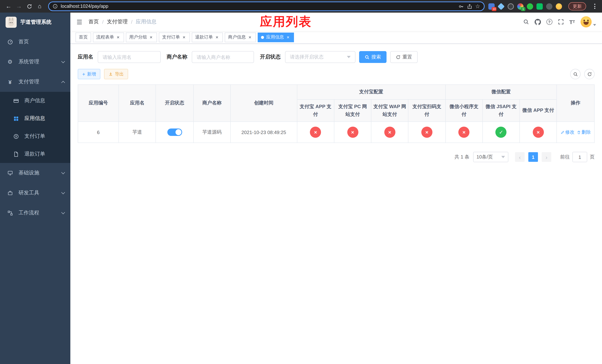  I want to click on add-button: + 新增, so click(89, 74).